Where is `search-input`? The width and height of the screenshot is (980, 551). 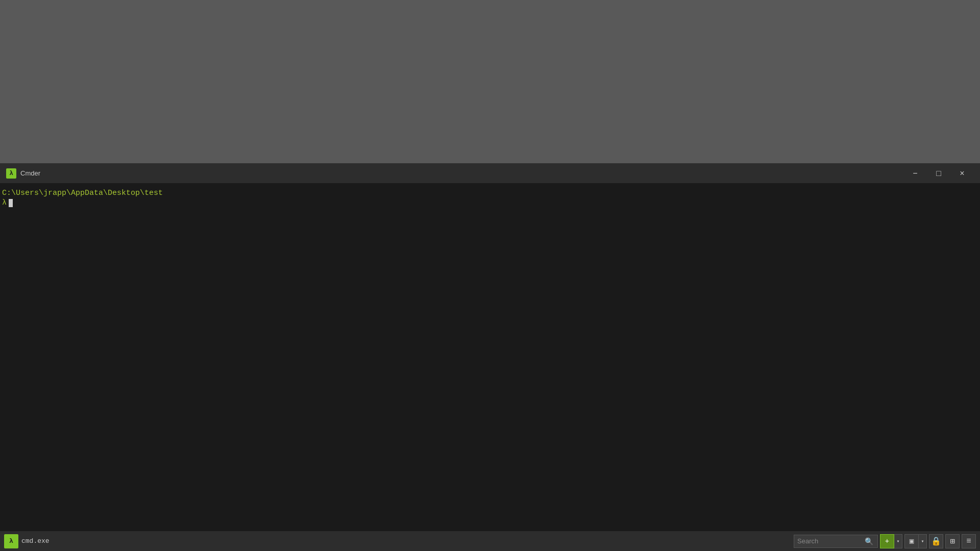 search-input is located at coordinates (830, 541).